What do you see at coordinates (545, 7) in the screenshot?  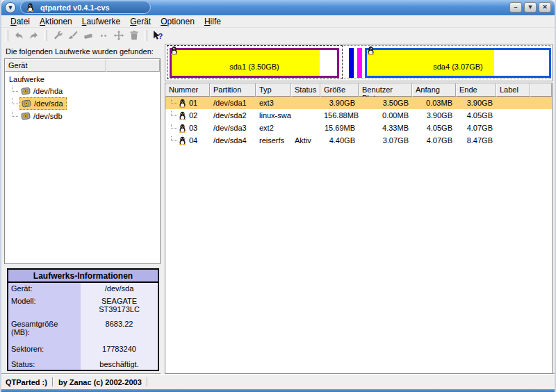 I see `close-button: ✕` at bounding box center [545, 7].